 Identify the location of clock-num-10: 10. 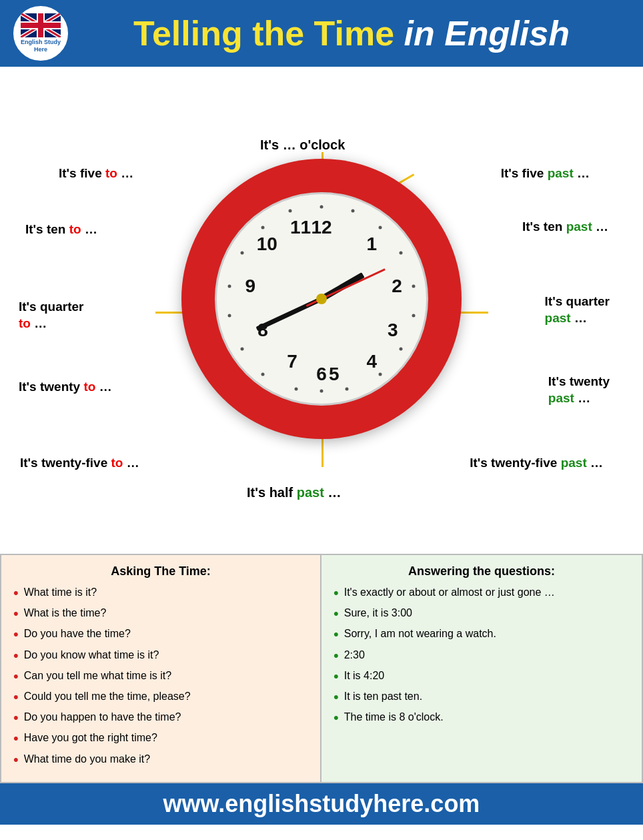
(267, 244).